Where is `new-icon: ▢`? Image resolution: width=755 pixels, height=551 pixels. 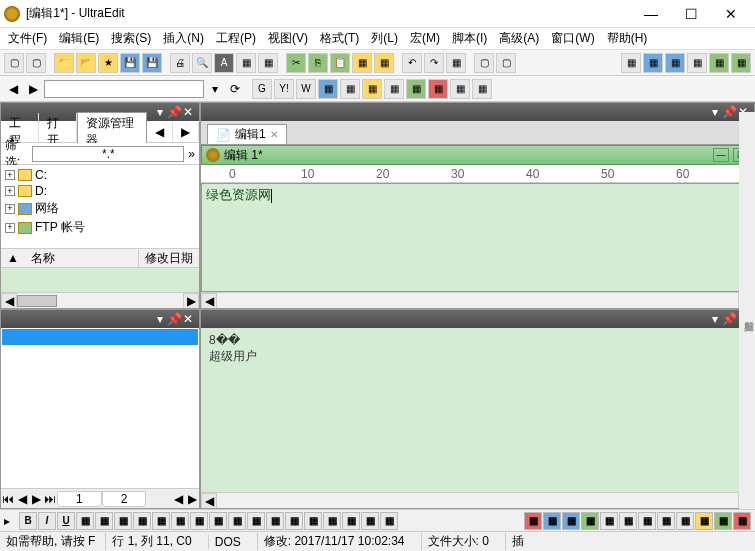
new-icon: ▢ is located at coordinates (14, 63).